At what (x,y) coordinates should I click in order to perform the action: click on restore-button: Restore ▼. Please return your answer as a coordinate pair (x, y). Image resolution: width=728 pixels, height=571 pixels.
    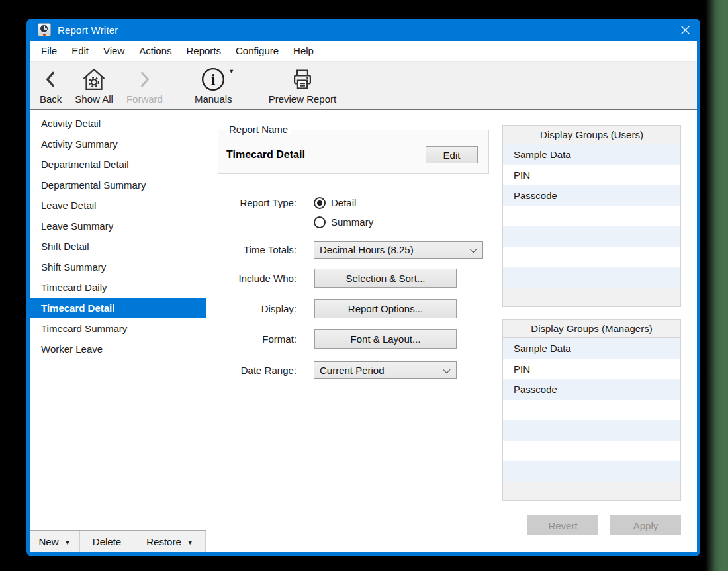
    Looking at the image, I should click on (170, 541).